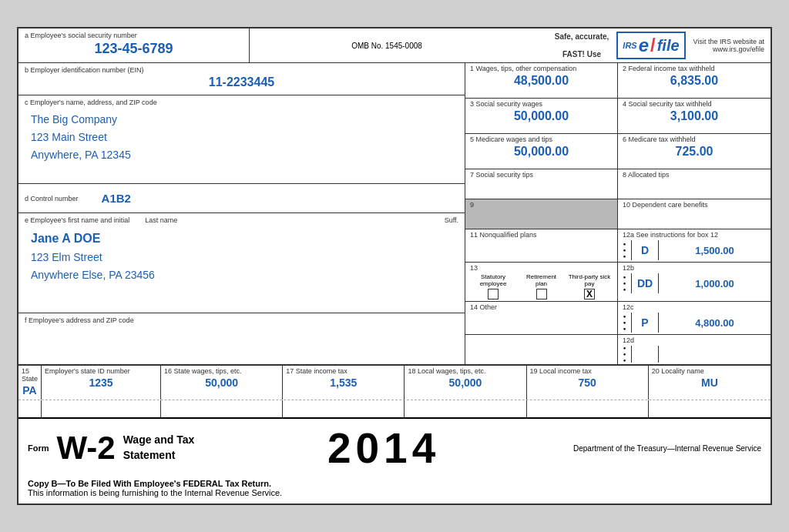 This screenshot has height=532, width=789. Describe the element at coordinates (710, 383) in the screenshot. I see `box-20-value: MU` at that location.